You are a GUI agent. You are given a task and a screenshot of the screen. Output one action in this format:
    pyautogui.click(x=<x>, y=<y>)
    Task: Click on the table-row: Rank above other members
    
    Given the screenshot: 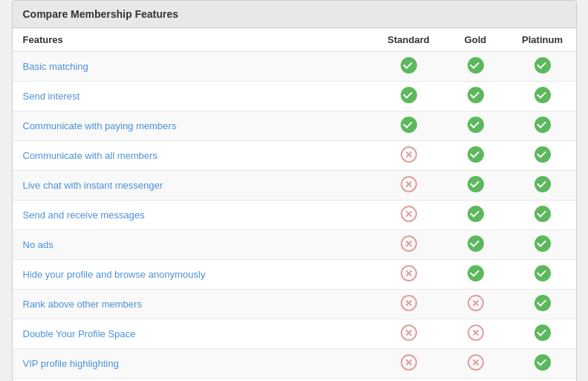 What is the action you would take?
    pyautogui.click(x=294, y=305)
    